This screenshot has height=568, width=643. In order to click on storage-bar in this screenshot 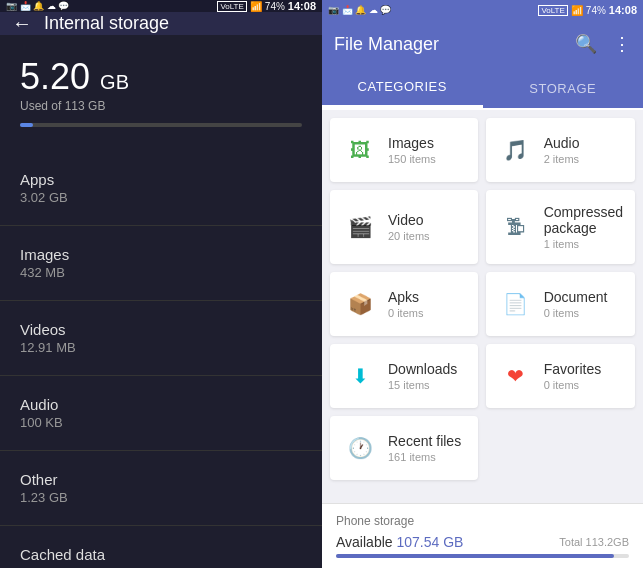, I will do `click(161, 125)`.